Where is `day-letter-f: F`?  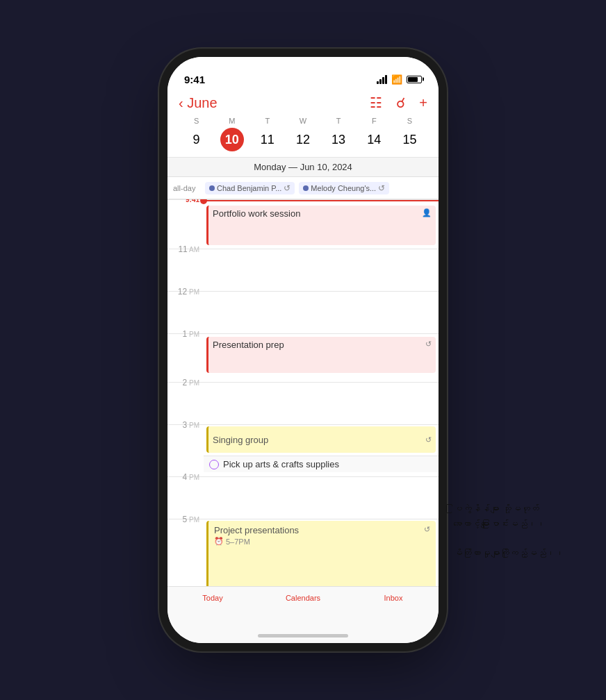
day-letter-f: F is located at coordinates (374, 121).